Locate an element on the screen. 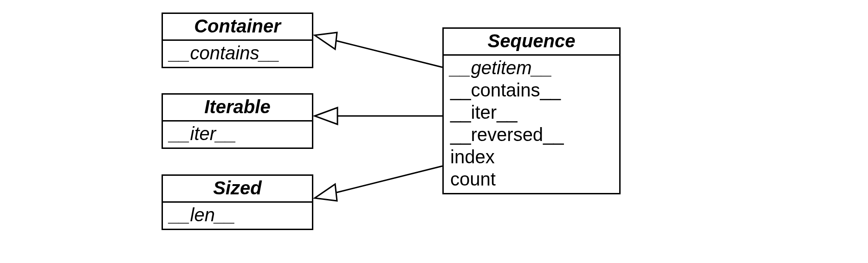 The image size is (868, 263). class-container-body: __contains__ is located at coordinates (238, 54).